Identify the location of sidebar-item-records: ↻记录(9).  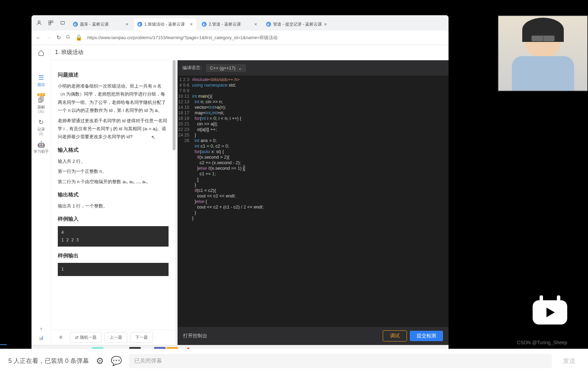
(41, 127).